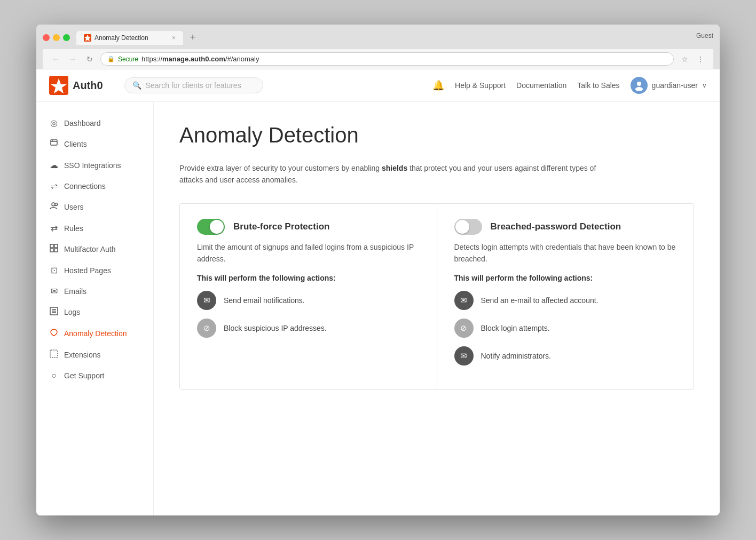  What do you see at coordinates (56, 59) in the screenshot?
I see `back-button: ←` at bounding box center [56, 59].